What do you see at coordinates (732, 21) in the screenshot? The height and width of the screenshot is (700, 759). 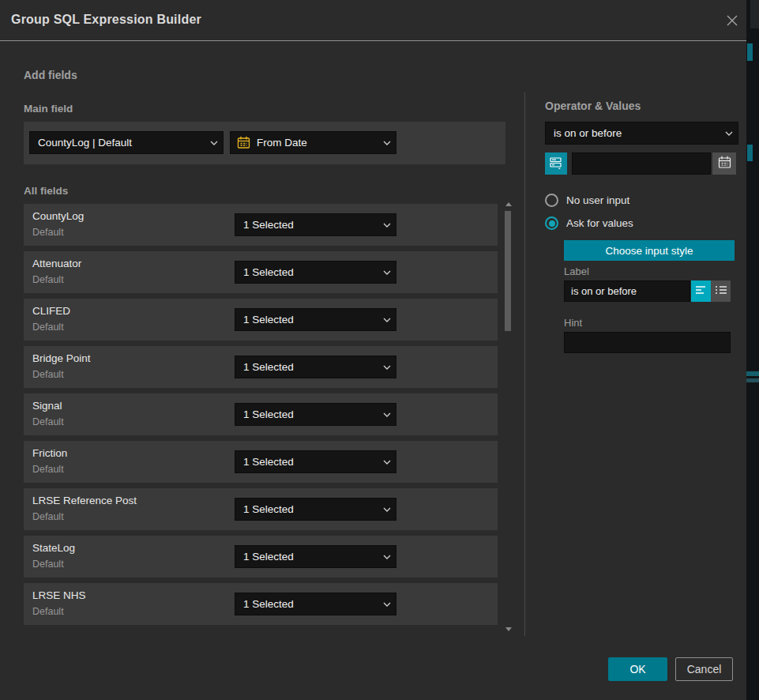 I see `close-icon` at bounding box center [732, 21].